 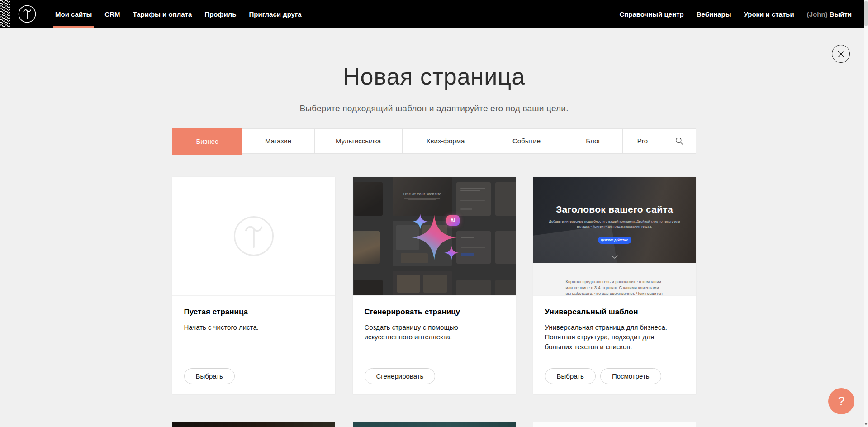 What do you see at coordinates (254, 345) in the screenshot?
I see `card-body: Пустая страница Начать с чистого листа. …` at bounding box center [254, 345].